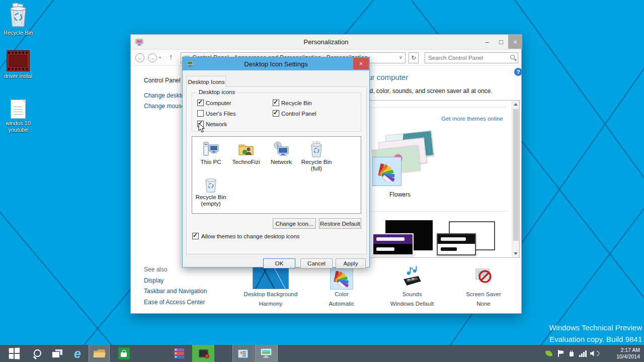 This screenshot has height=362, width=644. I want to click on internet-explorer-icon: e, so click(77, 354).